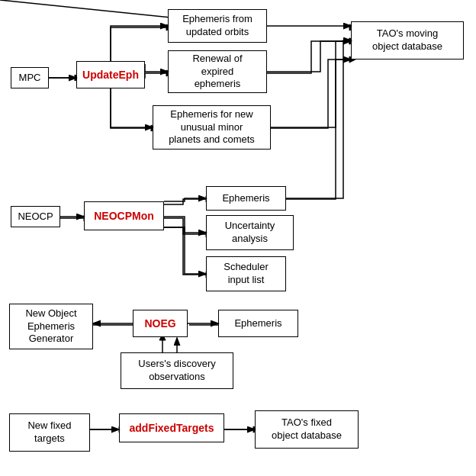 The width and height of the screenshot is (476, 476). Describe the element at coordinates (30, 78) in the screenshot. I see `mpc-box: MPC` at that location.